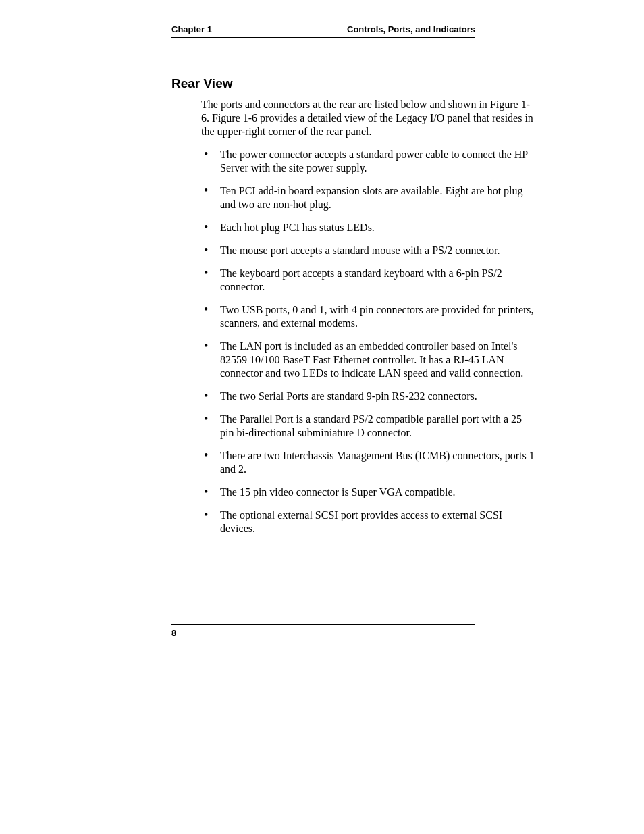 The width and height of the screenshot is (644, 834). What do you see at coordinates (322, 31) in the screenshot?
I see `page-header: Chapter 1 Controls, Ports, and Indicator…` at bounding box center [322, 31].